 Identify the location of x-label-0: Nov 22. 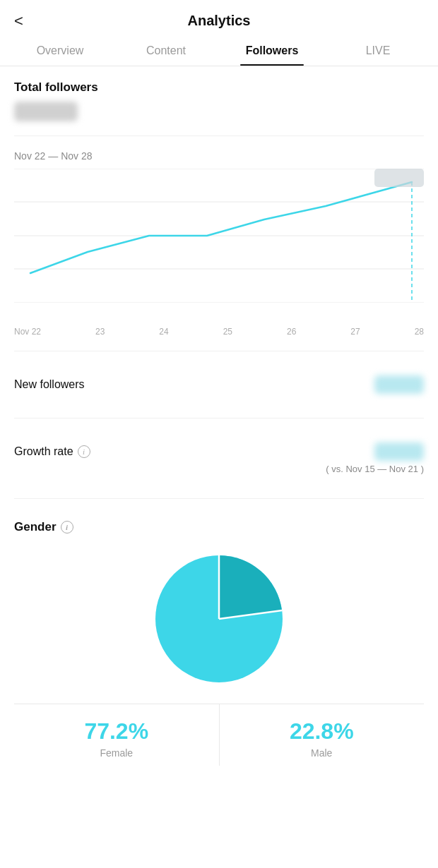
(28, 332).